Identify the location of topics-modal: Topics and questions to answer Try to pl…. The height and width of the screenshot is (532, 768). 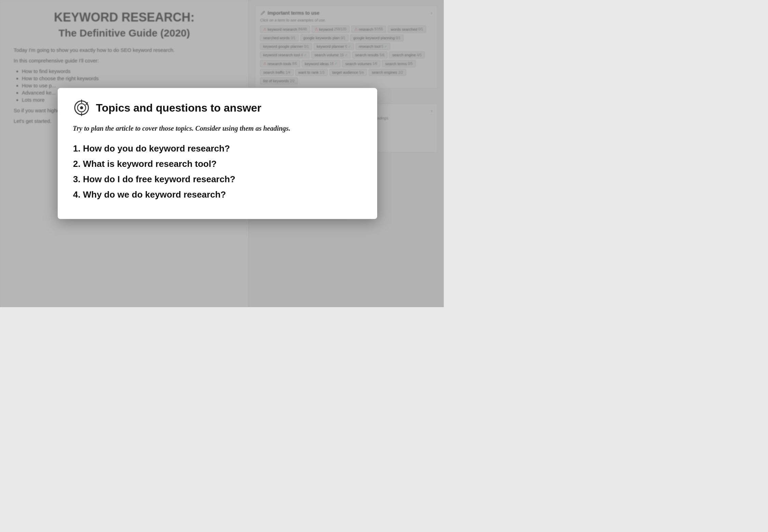
(217, 154).